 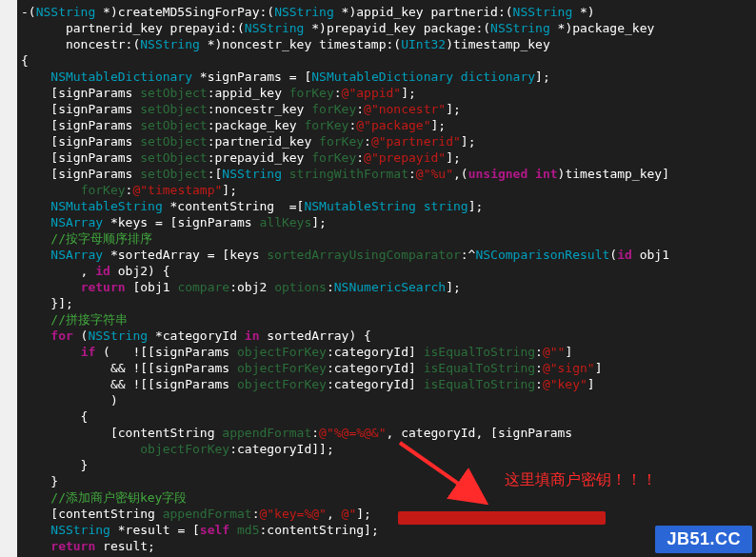 What do you see at coordinates (29, 11) in the screenshot?
I see `code-text: -(` at bounding box center [29, 11].